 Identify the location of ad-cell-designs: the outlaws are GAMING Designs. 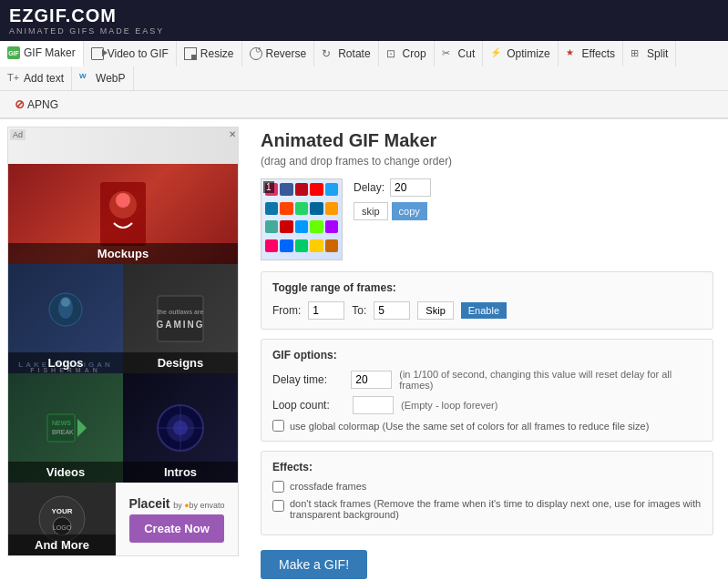
(180, 319).